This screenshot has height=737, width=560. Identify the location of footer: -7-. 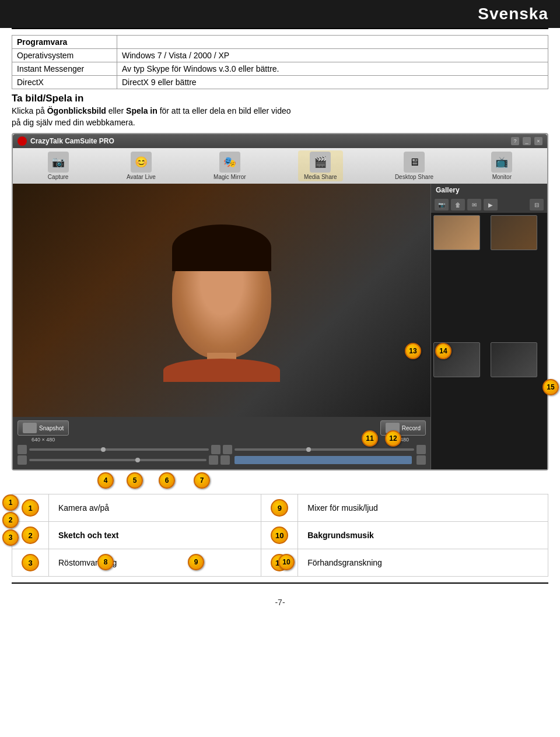
(280, 602).